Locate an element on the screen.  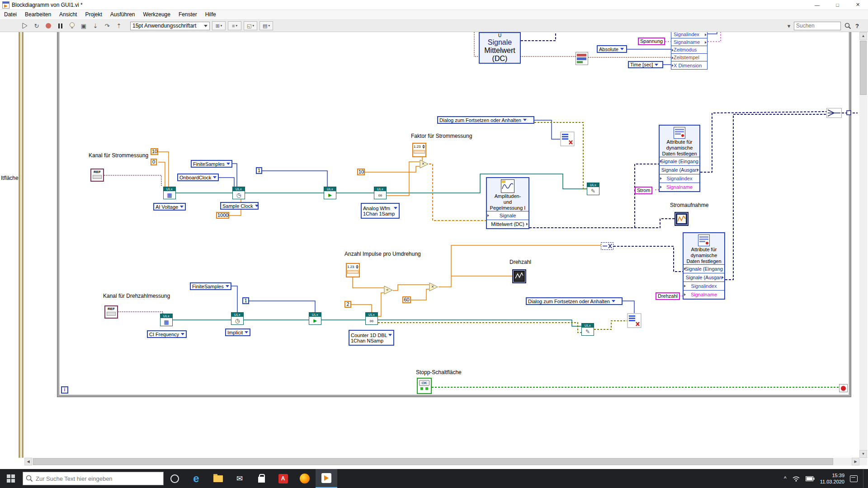
ulx-start-task-block: ULx ▶ is located at coordinates (330, 193).